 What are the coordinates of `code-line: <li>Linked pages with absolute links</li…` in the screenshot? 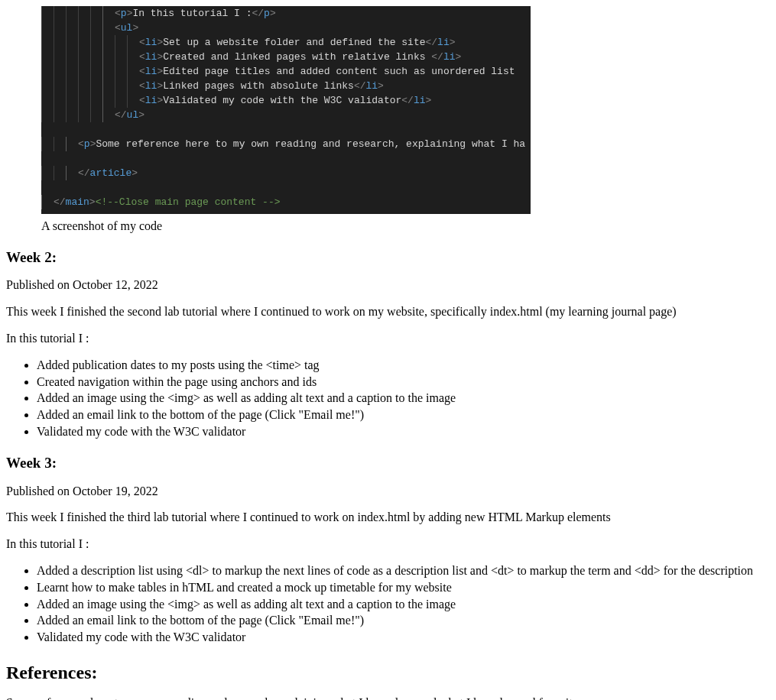 It's located at (286, 86).